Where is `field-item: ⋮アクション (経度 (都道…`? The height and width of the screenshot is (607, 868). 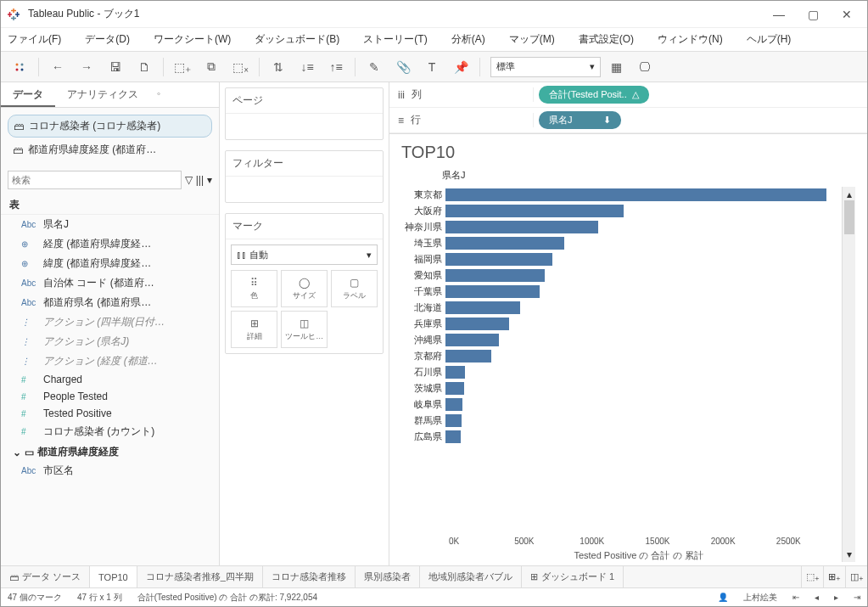 field-item: ⋮アクション (経度 (都道… is located at coordinates (110, 362).